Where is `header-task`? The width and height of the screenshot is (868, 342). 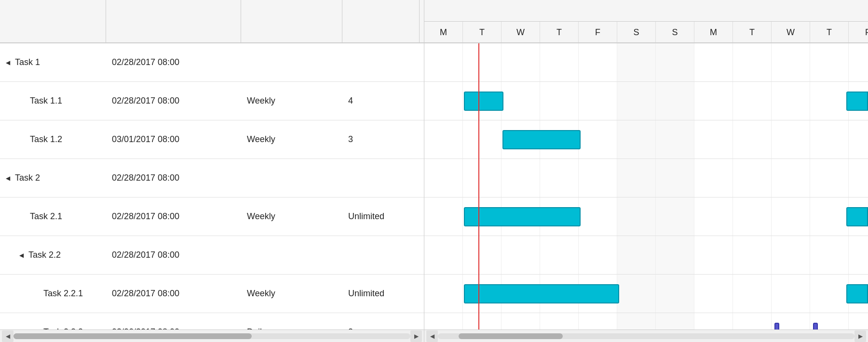
header-task is located at coordinates (53, 21).